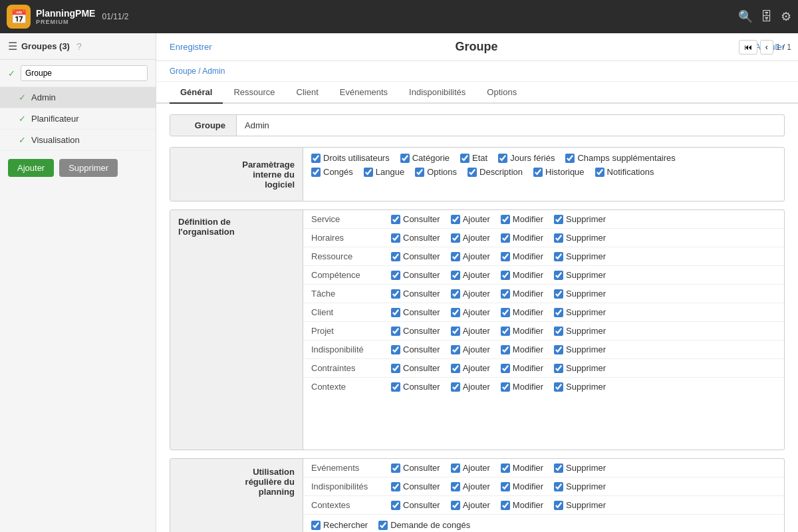 Image resolution: width=798 pixels, height=532 pixels. I want to click on check-langue: Langue, so click(384, 172).